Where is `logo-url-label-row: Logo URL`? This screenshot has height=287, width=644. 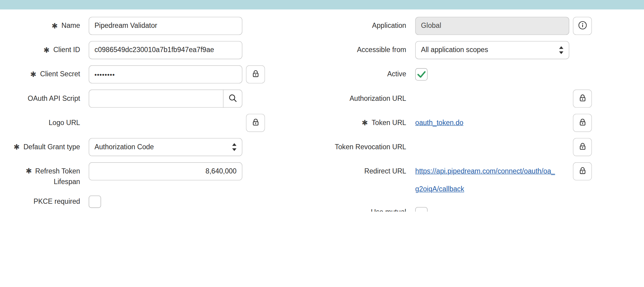 logo-url-label-row: Logo URL is located at coordinates (40, 123).